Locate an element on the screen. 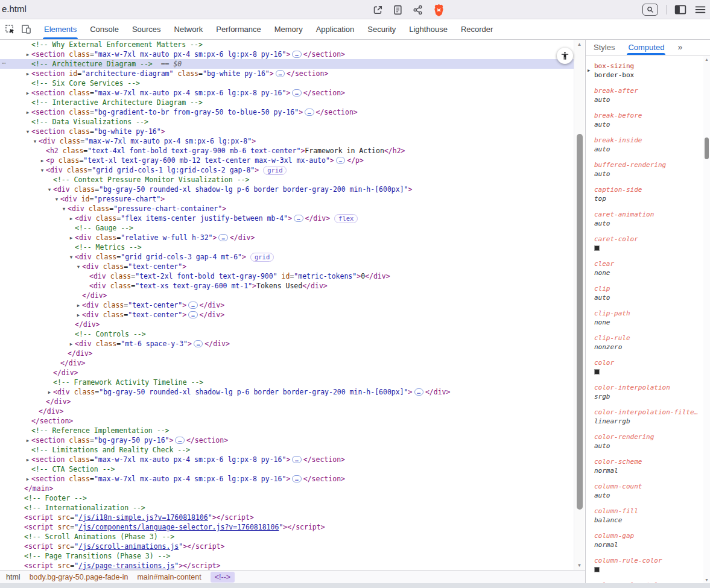  tree-row: <!-- Metrics --> is located at coordinates (287, 247).